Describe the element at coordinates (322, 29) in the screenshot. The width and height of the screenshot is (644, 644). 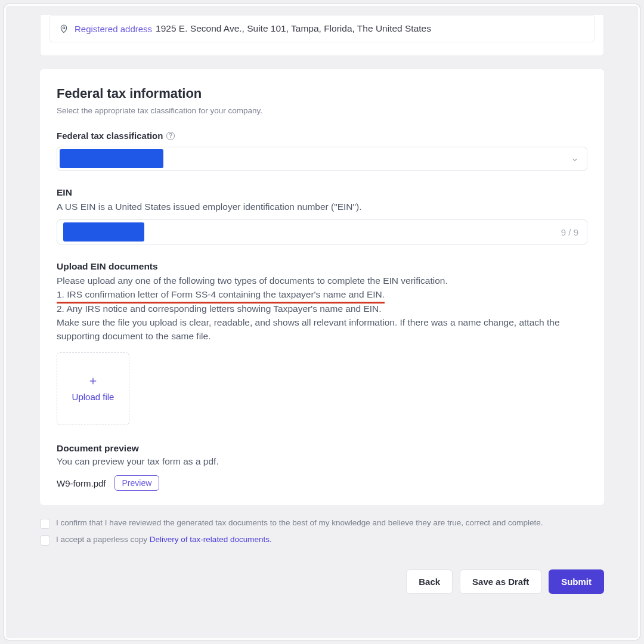
I see `address-row: Registered address 1925 E. Second Ave., …` at that location.